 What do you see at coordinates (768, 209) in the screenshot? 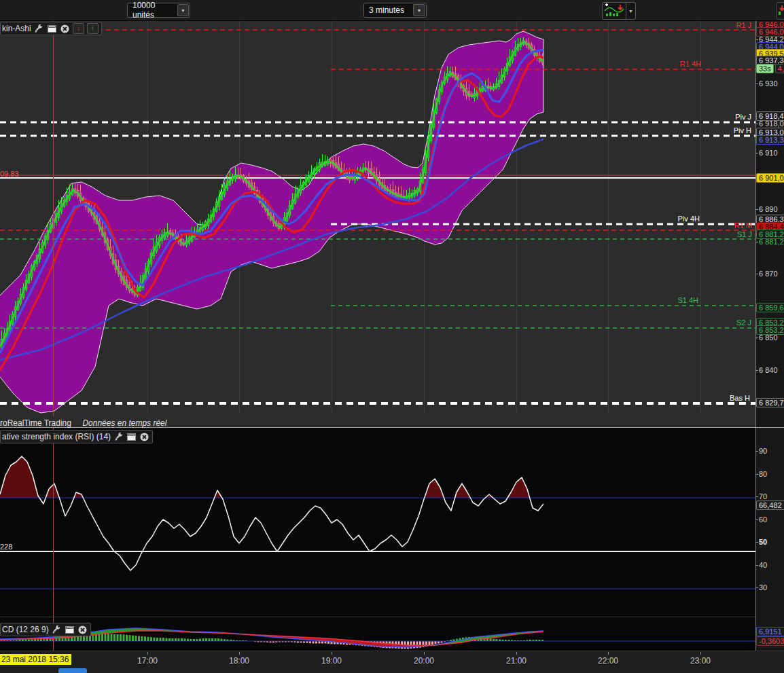
I see `price-axis-label: 6 890` at bounding box center [768, 209].